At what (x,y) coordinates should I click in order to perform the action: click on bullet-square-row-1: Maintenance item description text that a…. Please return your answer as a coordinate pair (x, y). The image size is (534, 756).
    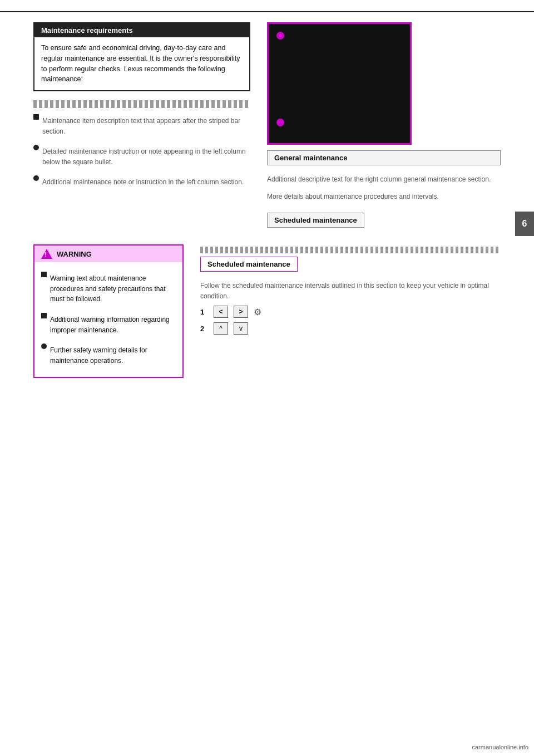
    Looking at the image, I should click on (142, 126).